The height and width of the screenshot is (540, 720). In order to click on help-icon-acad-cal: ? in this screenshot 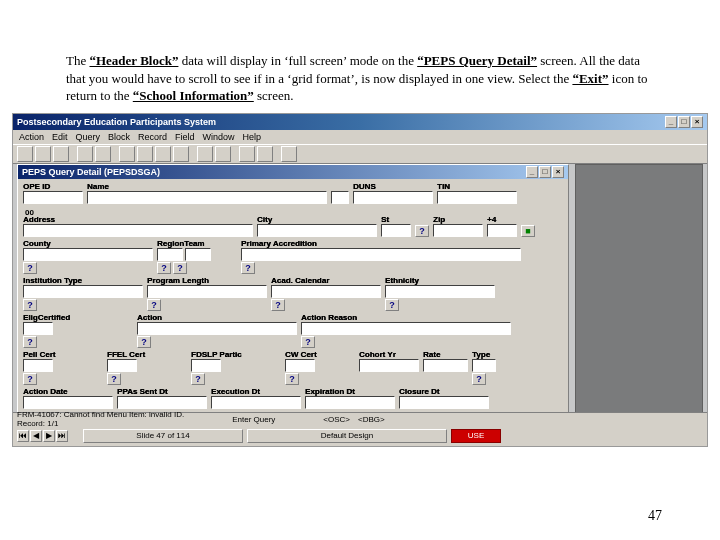, I will do `click(278, 305)`.